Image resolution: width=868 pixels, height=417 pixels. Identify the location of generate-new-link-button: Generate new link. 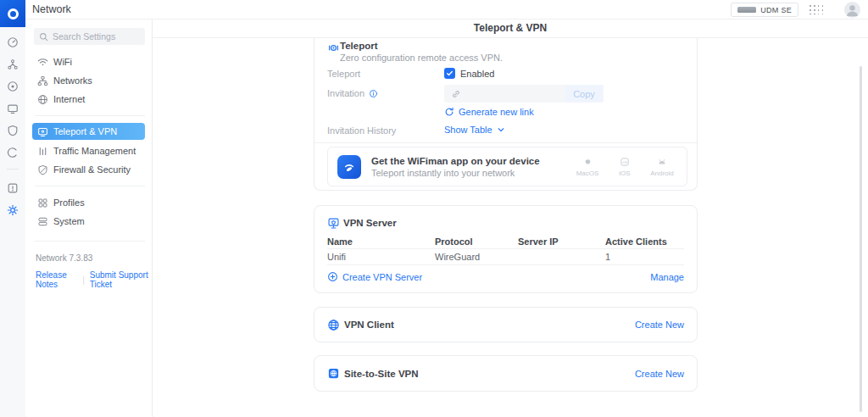
(489, 112).